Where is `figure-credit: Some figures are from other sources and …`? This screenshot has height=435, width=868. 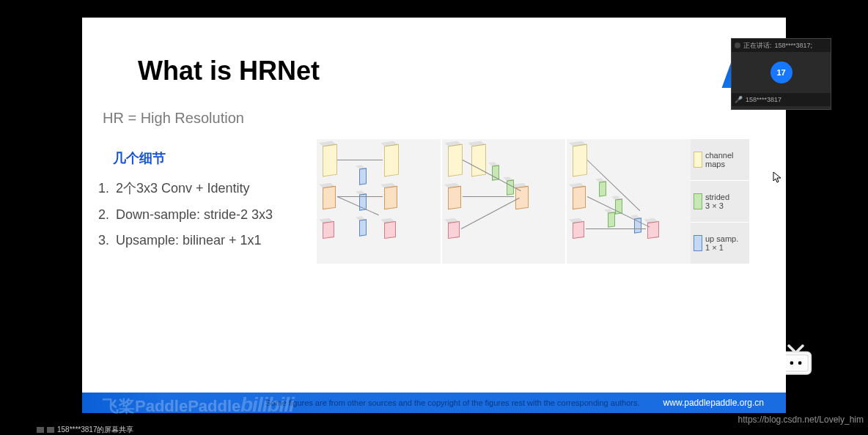 figure-credit: Some figures are from other sources and … is located at coordinates (453, 403).